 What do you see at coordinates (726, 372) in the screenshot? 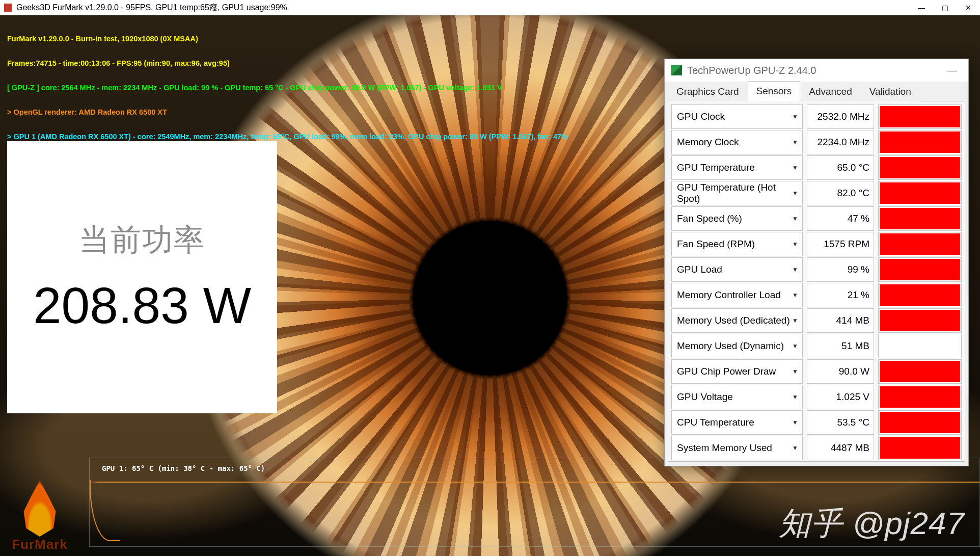
I see `sensor-name-label: GPU Chip Power Draw` at bounding box center [726, 372].